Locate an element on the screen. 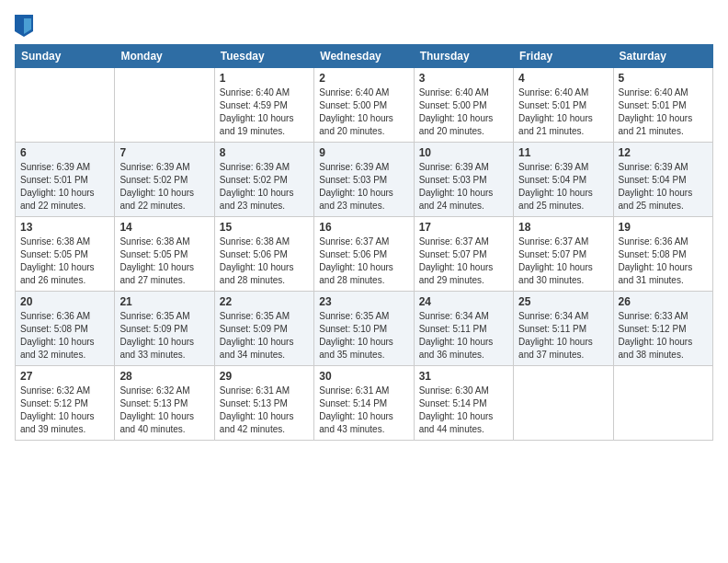  day-number: 3 is located at coordinates (463, 78).